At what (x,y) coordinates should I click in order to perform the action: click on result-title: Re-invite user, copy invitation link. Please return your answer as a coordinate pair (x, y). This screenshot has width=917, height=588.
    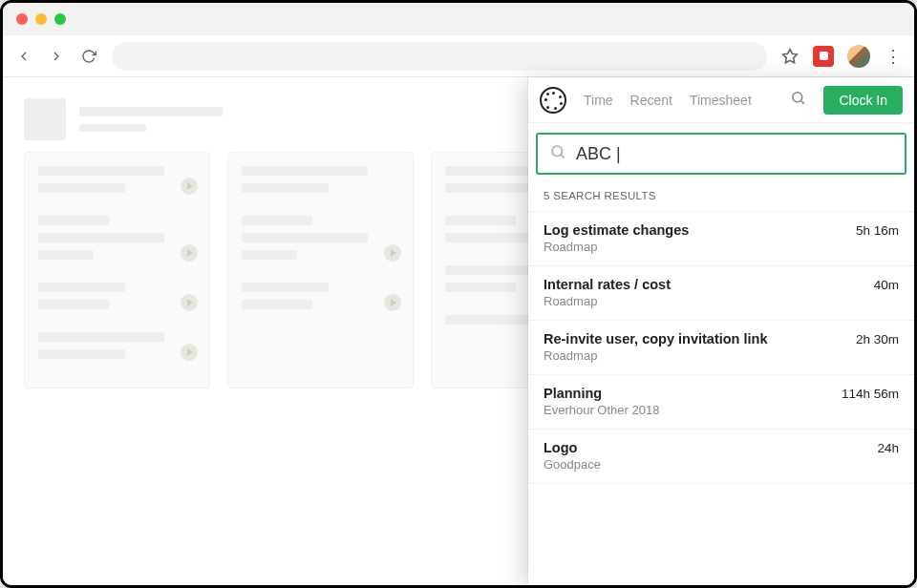
    Looking at the image, I should click on (655, 339).